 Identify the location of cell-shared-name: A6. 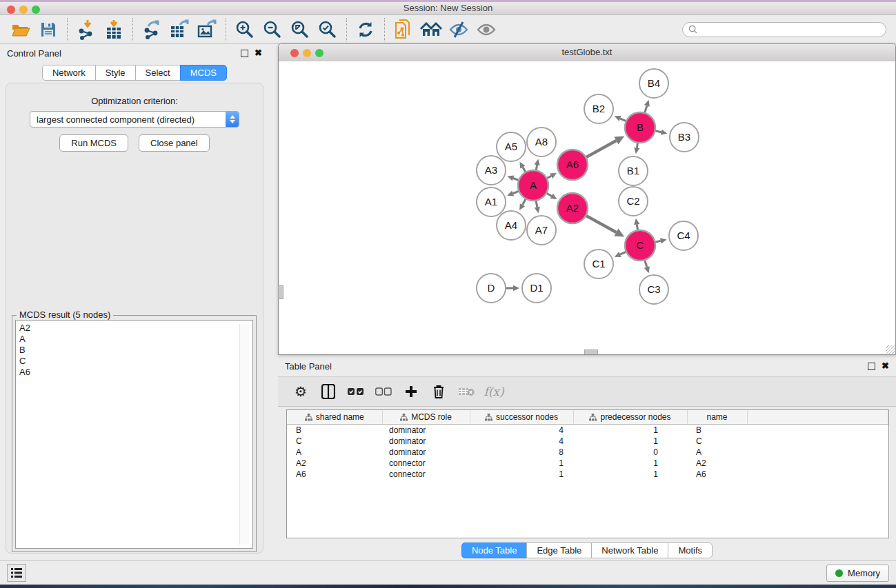
(335, 474).